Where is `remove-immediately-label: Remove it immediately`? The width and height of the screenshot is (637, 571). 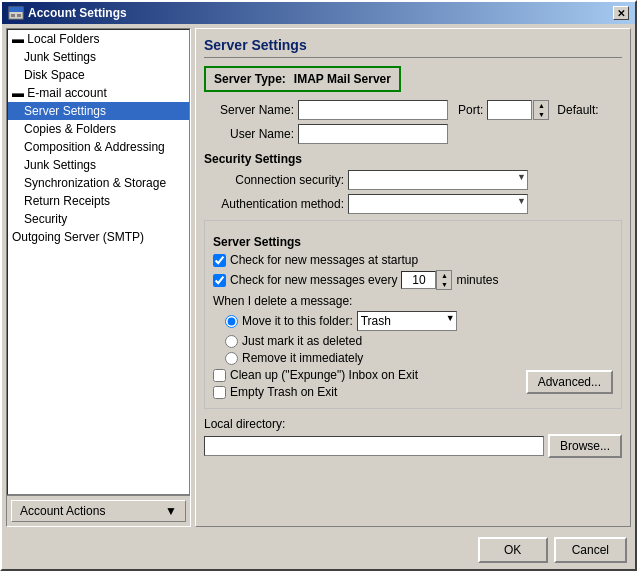 remove-immediately-label: Remove it immediately is located at coordinates (302, 358).